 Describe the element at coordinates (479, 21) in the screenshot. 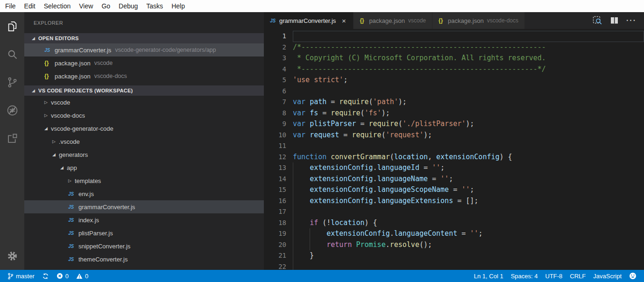

I see `tab-package.json-vscode-docs: {}package.jsonvscode-docs` at that location.